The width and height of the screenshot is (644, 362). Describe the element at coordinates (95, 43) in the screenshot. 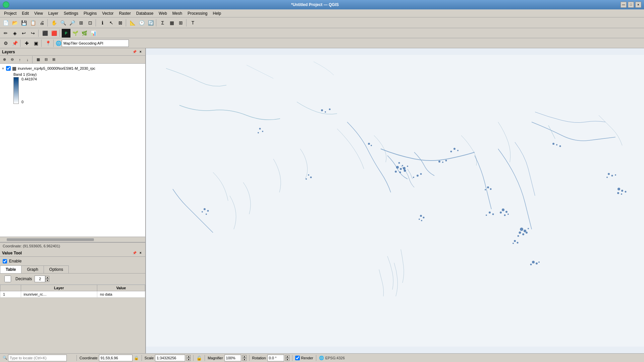

I see `geocoding-input` at that location.